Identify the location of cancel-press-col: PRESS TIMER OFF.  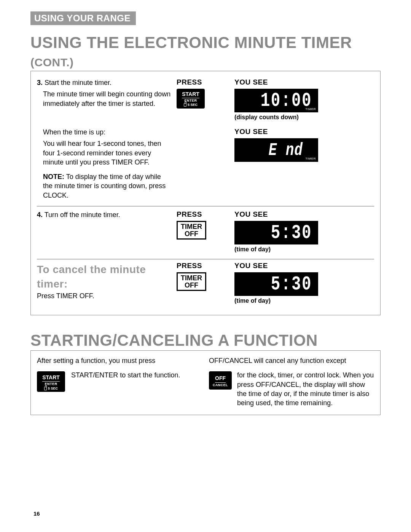
(203, 276).